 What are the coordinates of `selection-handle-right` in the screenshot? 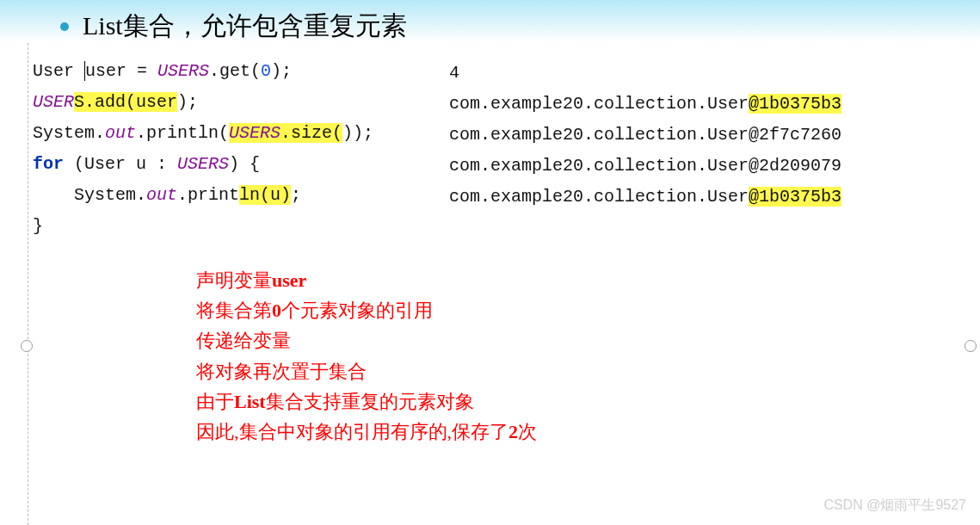 It's located at (971, 346).